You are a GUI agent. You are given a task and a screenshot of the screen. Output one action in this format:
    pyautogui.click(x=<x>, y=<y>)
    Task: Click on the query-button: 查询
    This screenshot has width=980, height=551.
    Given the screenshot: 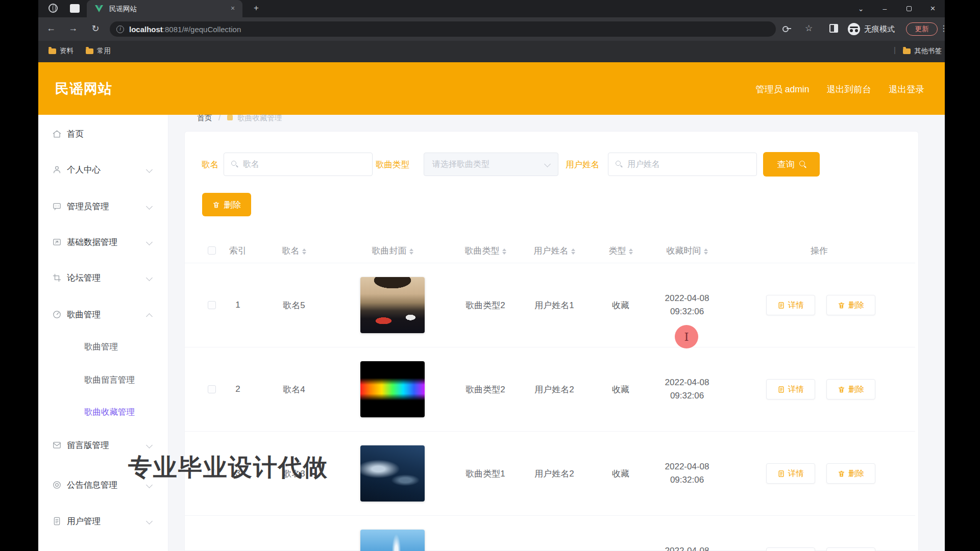 What is the action you would take?
    pyautogui.click(x=791, y=164)
    